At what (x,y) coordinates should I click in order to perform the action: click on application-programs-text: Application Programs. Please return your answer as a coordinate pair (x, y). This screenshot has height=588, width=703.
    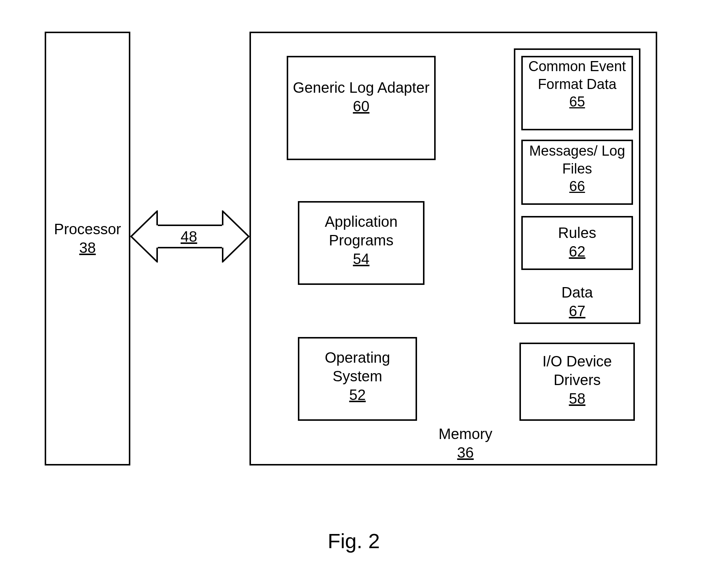
    Looking at the image, I should click on (361, 231).